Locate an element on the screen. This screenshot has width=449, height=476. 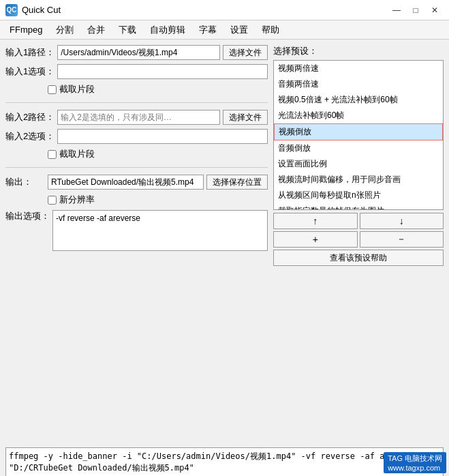
title-bar: QC Quick Cut — □ ✕ is located at coordinates (225, 10).